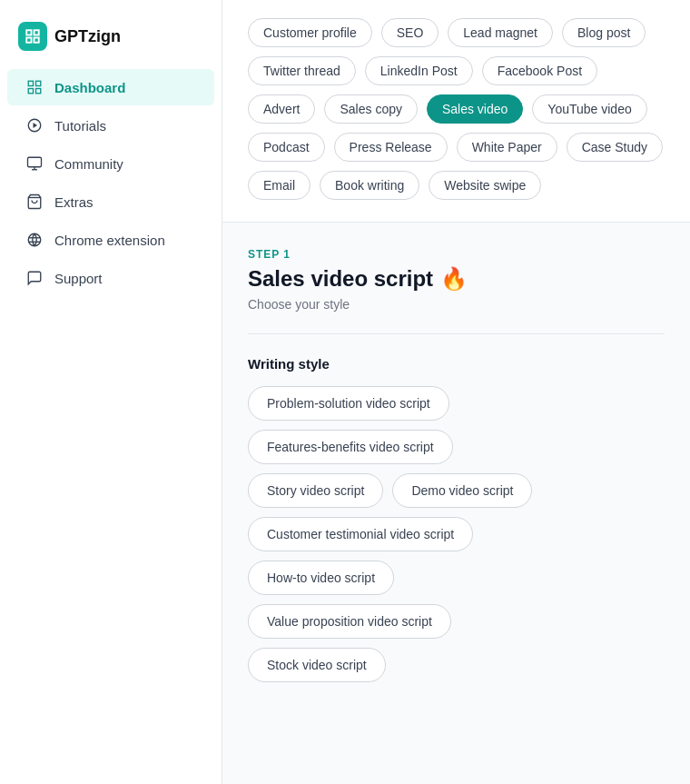  Describe the element at coordinates (87, 36) in the screenshot. I see `app-name: GPTzign` at that location.